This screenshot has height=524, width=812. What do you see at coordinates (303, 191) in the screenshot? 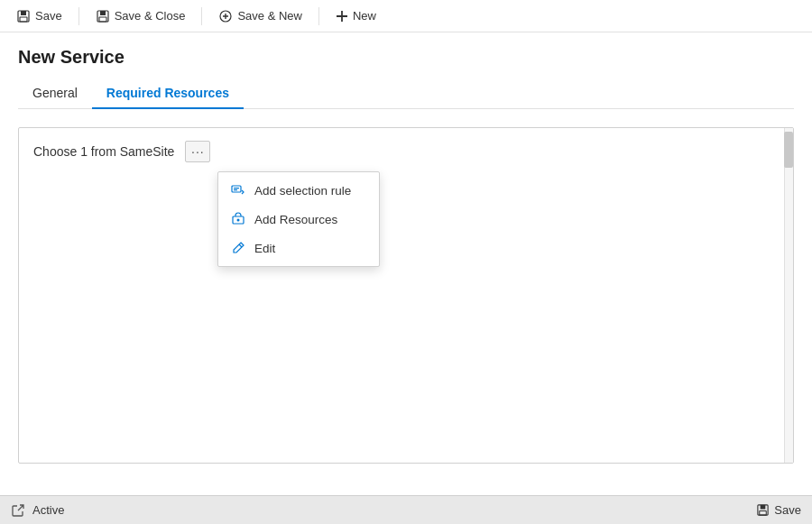
I see `add-selection-rule-label: Add selection rule` at bounding box center [303, 191].